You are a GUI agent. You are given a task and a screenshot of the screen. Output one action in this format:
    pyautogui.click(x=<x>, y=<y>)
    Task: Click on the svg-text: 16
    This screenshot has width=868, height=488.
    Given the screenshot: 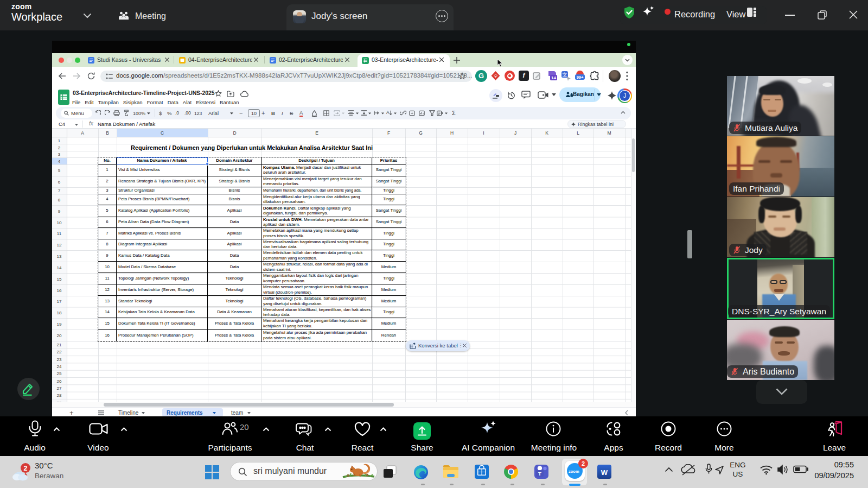 What is the action you would take?
    pyautogui.click(x=60, y=291)
    